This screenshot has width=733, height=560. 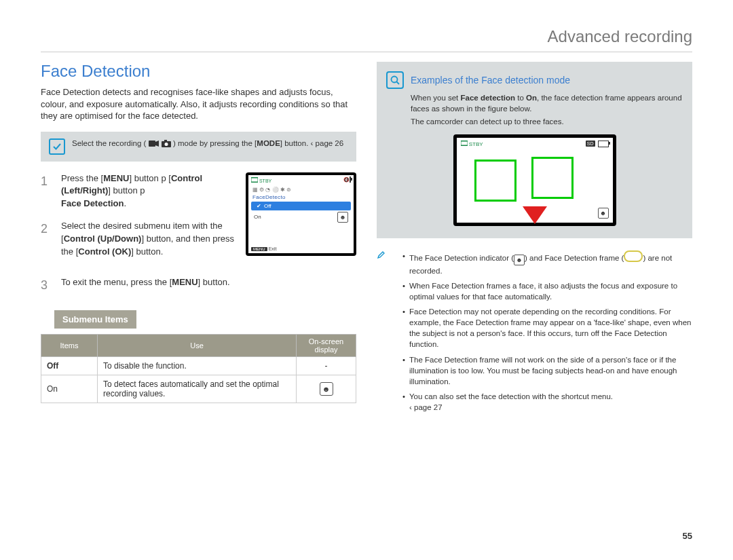 I want to click on lcd-option-off: ✔Off, so click(x=301, y=206).